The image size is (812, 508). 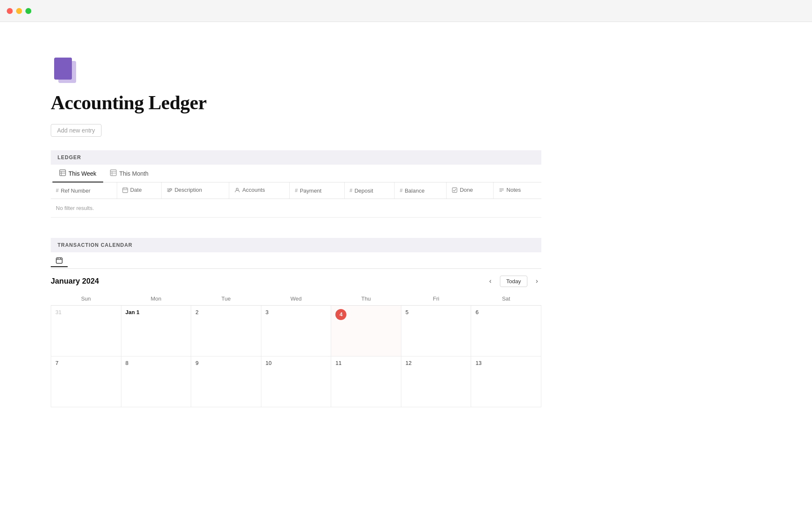 I want to click on calendar-day-number: 5, so click(x=407, y=312).